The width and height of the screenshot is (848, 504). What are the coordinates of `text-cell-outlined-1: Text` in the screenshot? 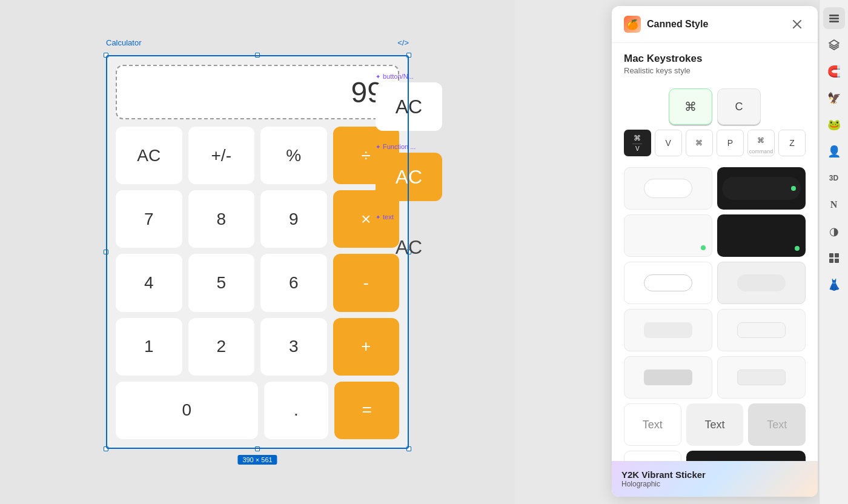 It's located at (653, 425).